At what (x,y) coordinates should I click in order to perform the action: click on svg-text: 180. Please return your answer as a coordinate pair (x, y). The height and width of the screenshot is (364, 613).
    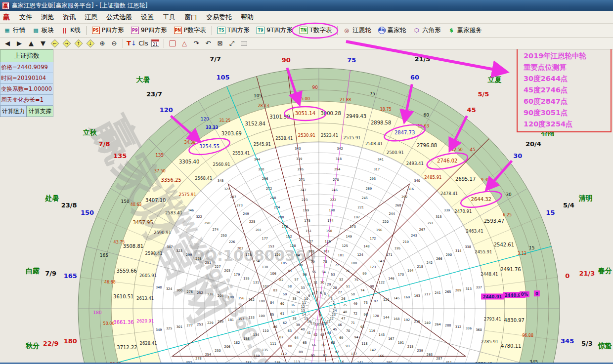
    Looking at the image, I should click on (231, 297).